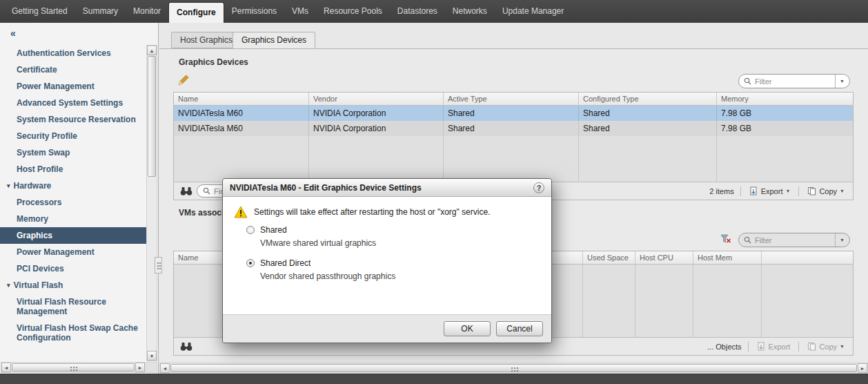 Image resolution: width=868 pixels, height=384 pixels. What do you see at coordinates (152, 50) in the screenshot?
I see `scroll-up-icon: ▲` at bounding box center [152, 50].